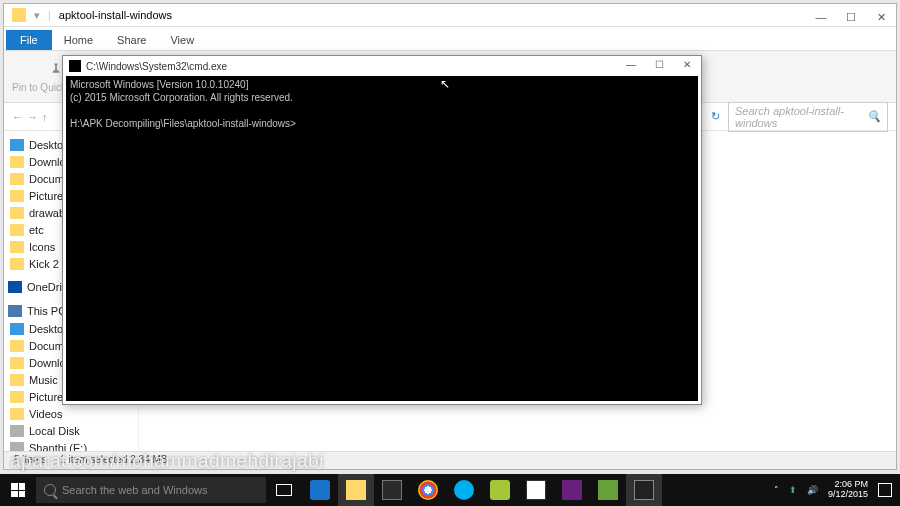  Describe the element at coordinates (500, 490) in the screenshot. I see `android-icon` at that location.